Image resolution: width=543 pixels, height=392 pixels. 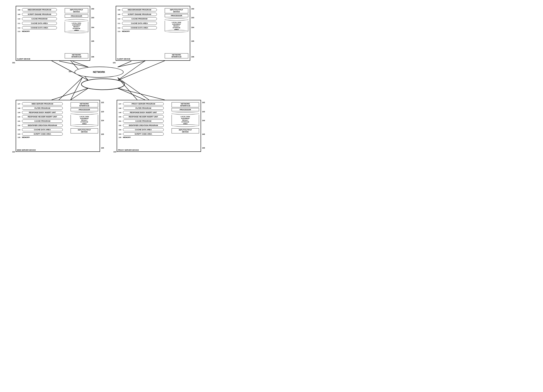 What do you see at coordinates (176, 26) in the screenshot?
I see `local-disk-2: LOCAL DISKJUDGMENTRESULTSTORAGEAREA` at bounding box center [176, 26].